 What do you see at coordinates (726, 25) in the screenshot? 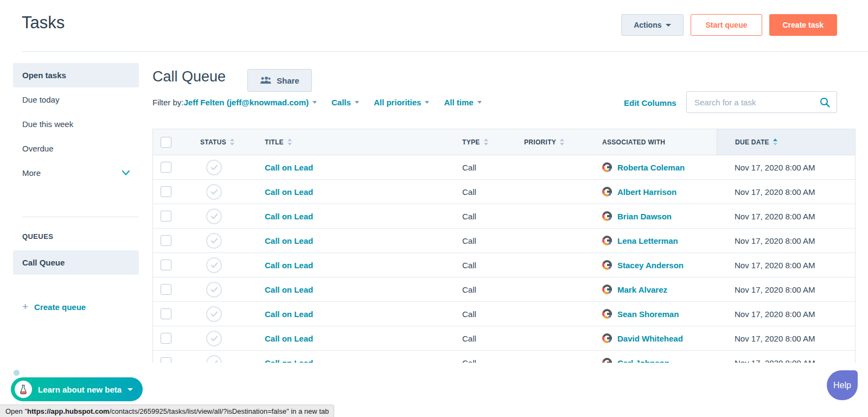
I see `start-queue-label: Start queue` at bounding box center [726, 25].